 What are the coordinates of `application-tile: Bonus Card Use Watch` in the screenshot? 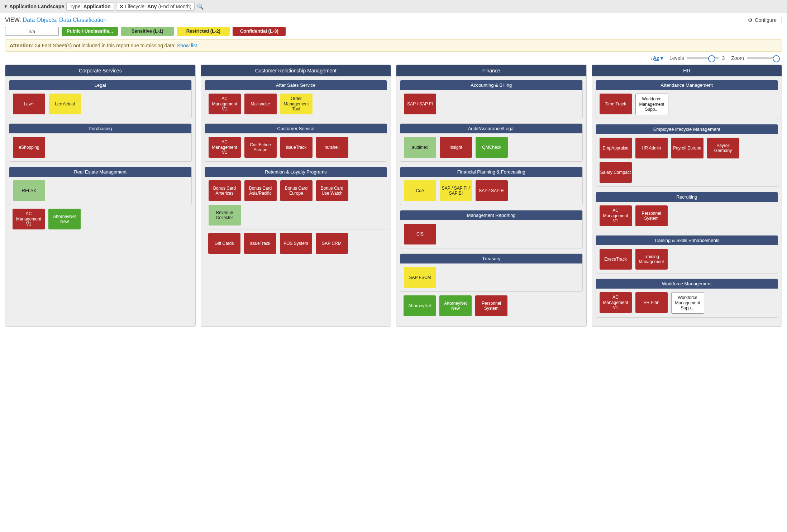 It's located at (332, 191).